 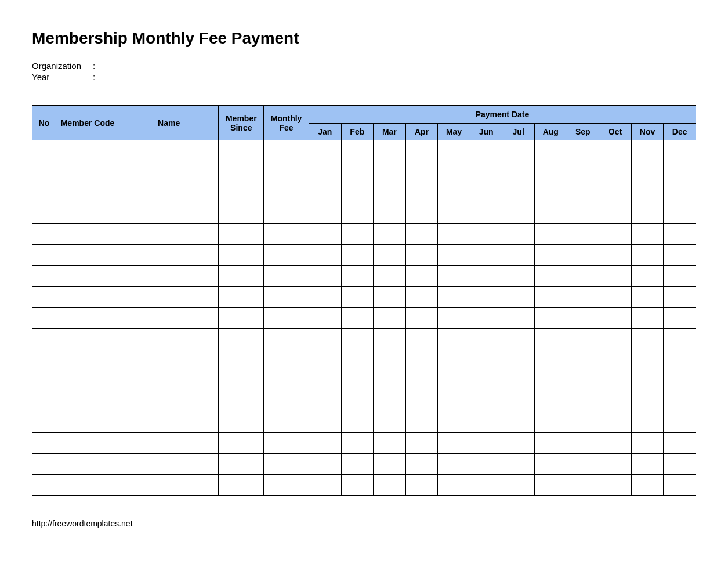 What do you see at coordinates (44, 123) in the screenshot?
I see `header-no: No` at bounding box center [44, 123].